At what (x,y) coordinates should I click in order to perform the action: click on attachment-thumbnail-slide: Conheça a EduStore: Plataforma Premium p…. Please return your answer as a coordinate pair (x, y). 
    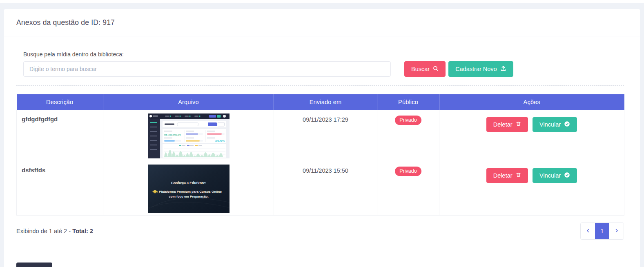
    Looking at the image, I should click on (189, 189).